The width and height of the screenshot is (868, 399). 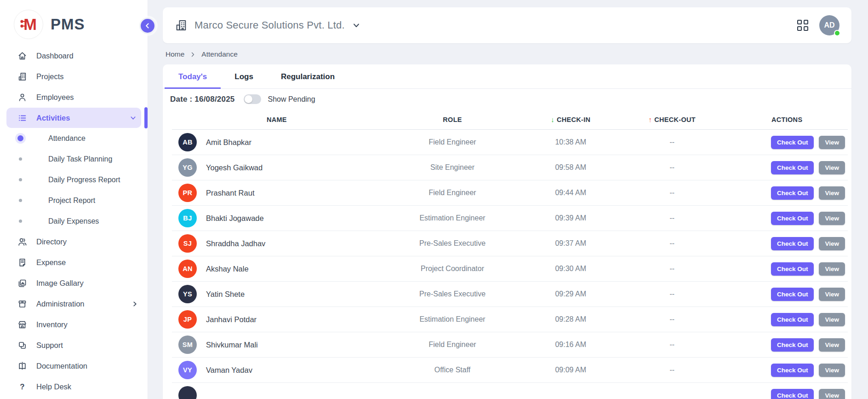 What do you see at coordinates (29, 24) in the screenshot?
I see `m-logo-icon: M` at bounding box center [29, 24].